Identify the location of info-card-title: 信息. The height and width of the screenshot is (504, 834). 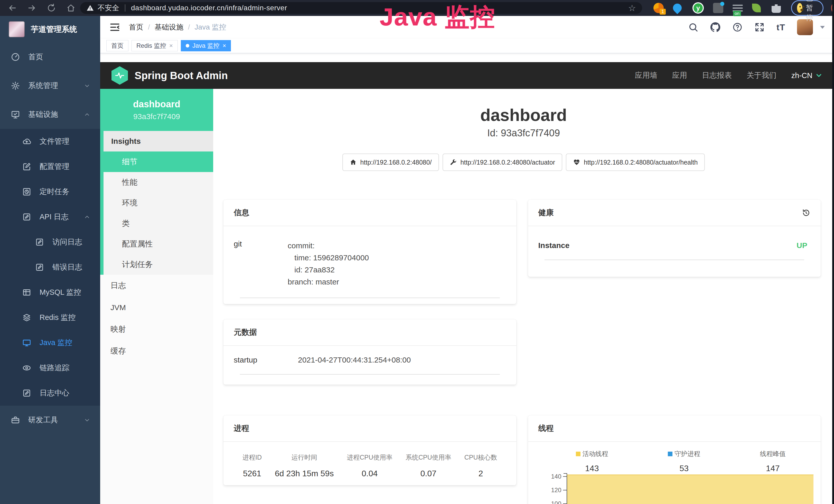
(370, 213).